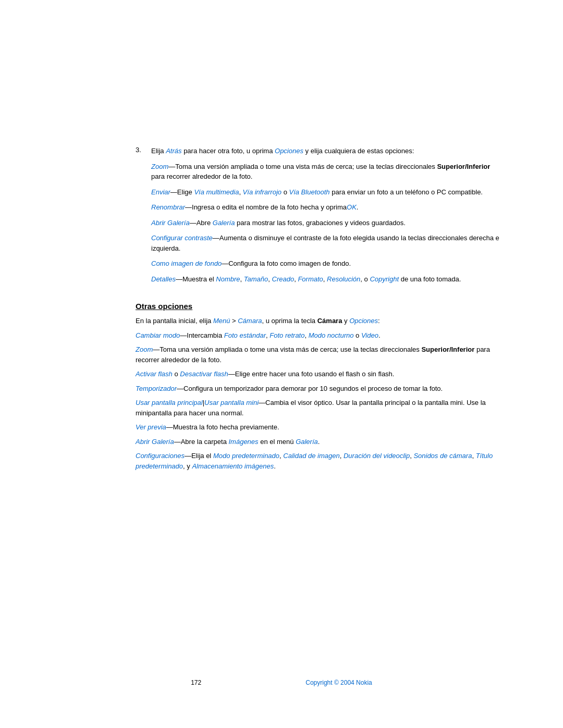  I want to click on calidad-imagen-link: Calidad de imagen, so click(311, 455).